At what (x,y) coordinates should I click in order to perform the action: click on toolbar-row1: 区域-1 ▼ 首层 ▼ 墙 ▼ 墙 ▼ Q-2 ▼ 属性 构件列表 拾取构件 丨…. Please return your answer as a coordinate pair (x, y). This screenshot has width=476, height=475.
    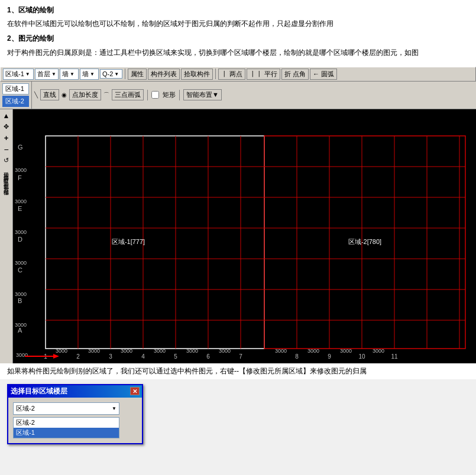
    Looking at the image, I should click on (238, 74).